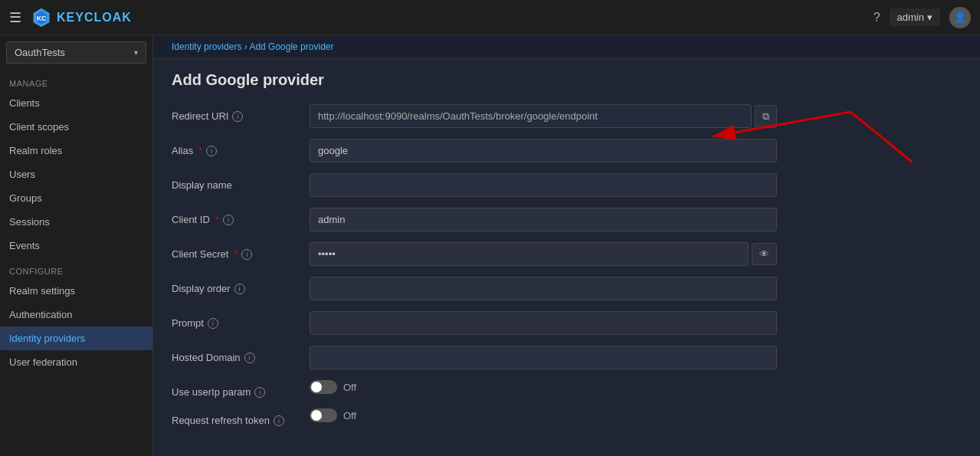  I want to click on display-name-input, so click(543, 185).